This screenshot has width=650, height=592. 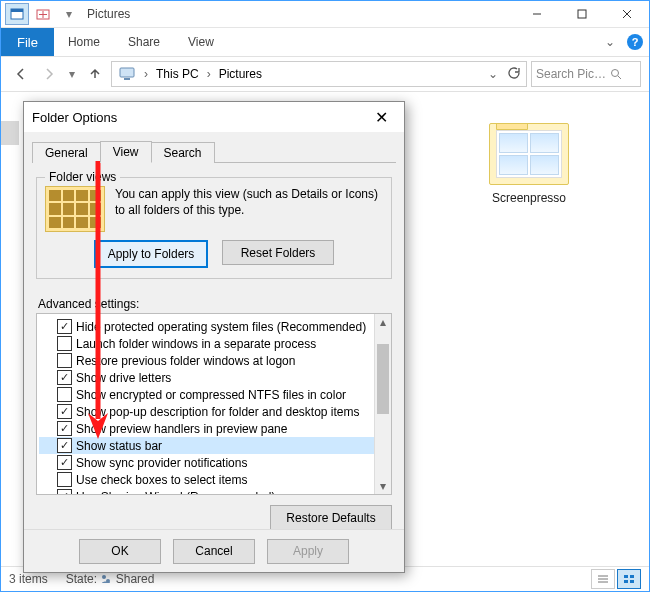 What do you see at coordinates (124, 378) in the screenshot?
I see `advanced-item-label: Show drive letters` at bounding box center [124, 378].